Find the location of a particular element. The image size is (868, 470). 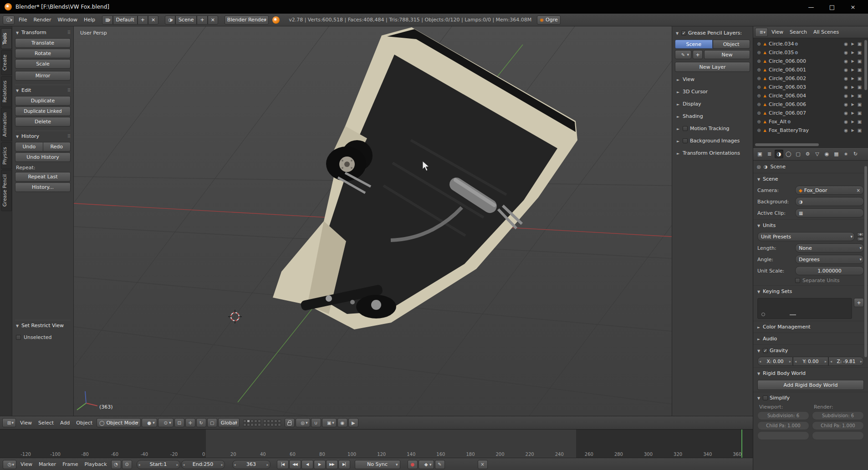

object-name: Circle_006.006 is located at coordinates (787, 105).